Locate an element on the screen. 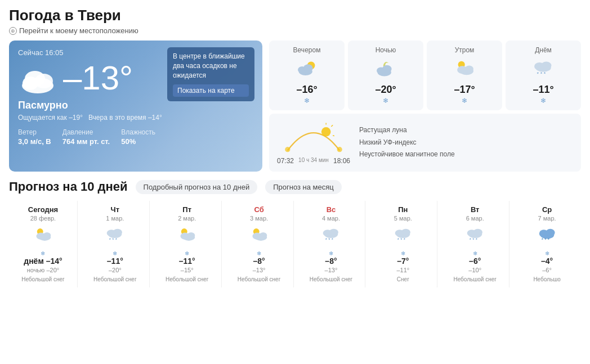  day-temp-sub: –10° is located at coordinates (475, 270).